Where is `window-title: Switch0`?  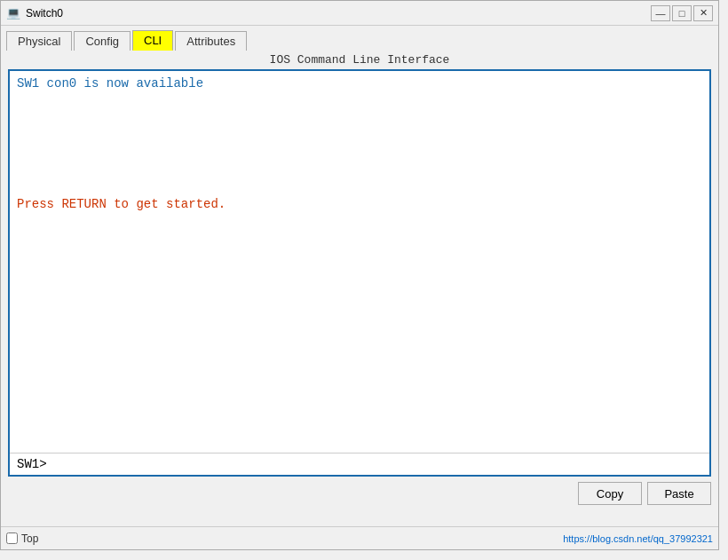 window-title: Switch0 is located at coordinates (44, 13).